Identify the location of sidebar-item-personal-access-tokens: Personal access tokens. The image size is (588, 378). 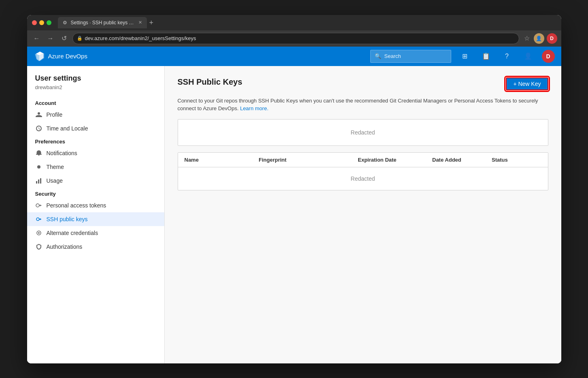
(96, 205).